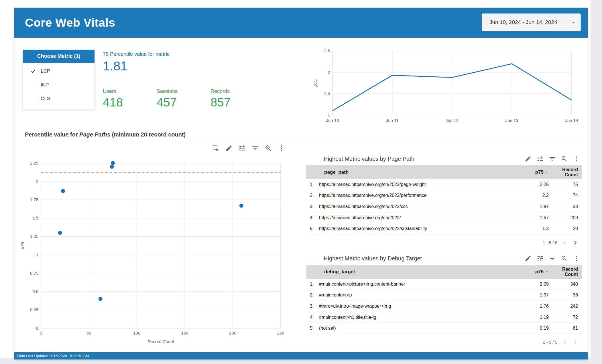 The image size is (602, 364). I want to click on scorecard-value: 457, so click(167, 102).